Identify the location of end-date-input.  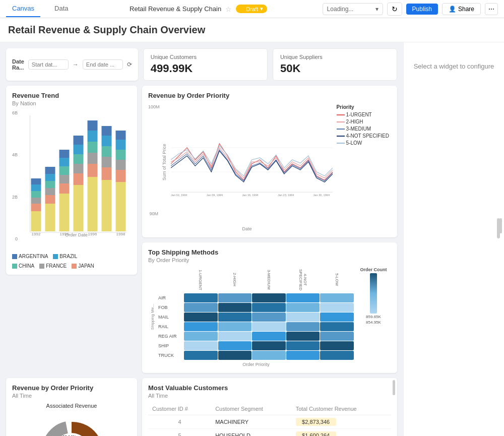
(103, 65).